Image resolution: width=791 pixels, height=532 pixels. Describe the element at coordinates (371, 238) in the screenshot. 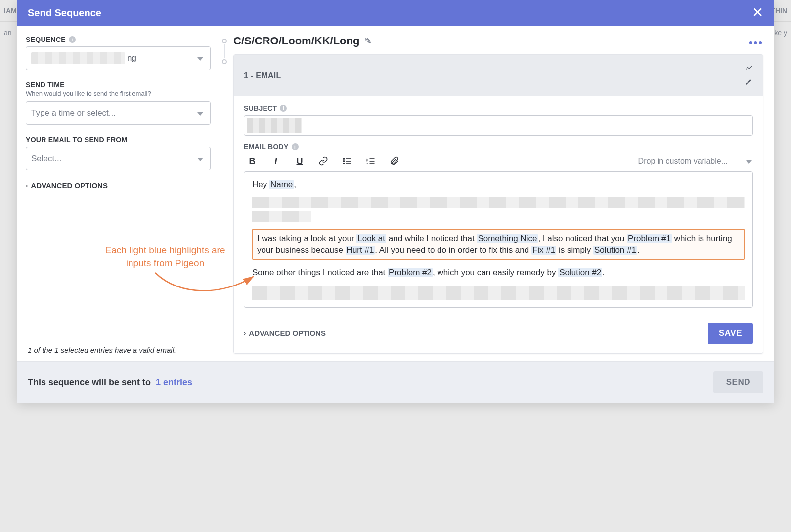

I see `var-lookat: Look at` at that location.